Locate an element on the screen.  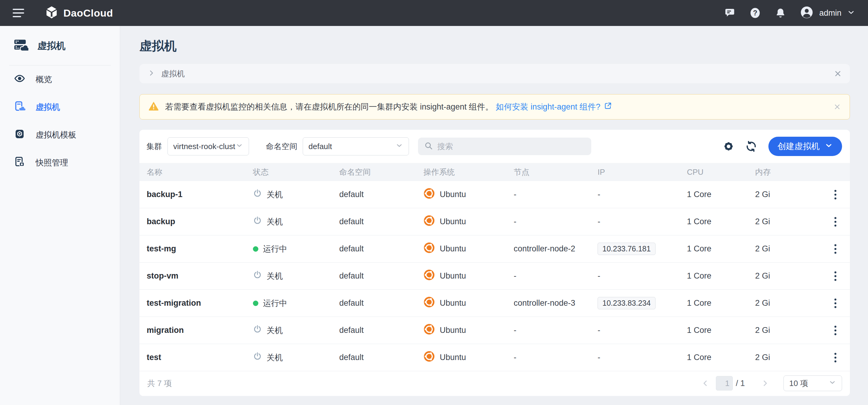
sidebar-item-overview: 概览 is located at coordinates (60, 80).